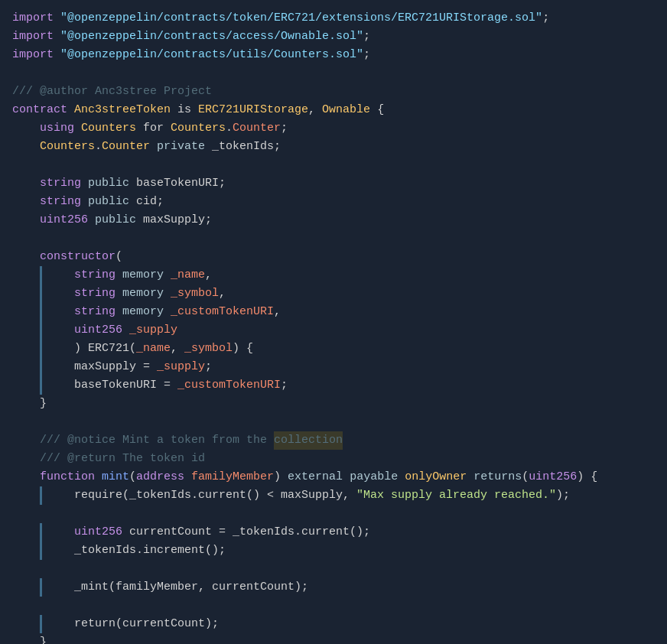  I want to click on line-uint256-current: uint256 currentCount = _tokenIds.current…, so click(334, 532).